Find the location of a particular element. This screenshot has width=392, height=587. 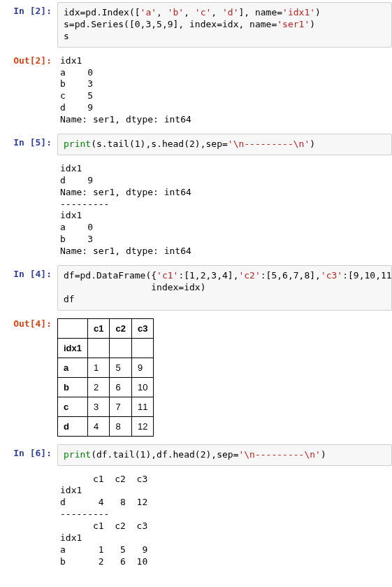

code-string: 'idx1' is located at coordinates (299, 13).